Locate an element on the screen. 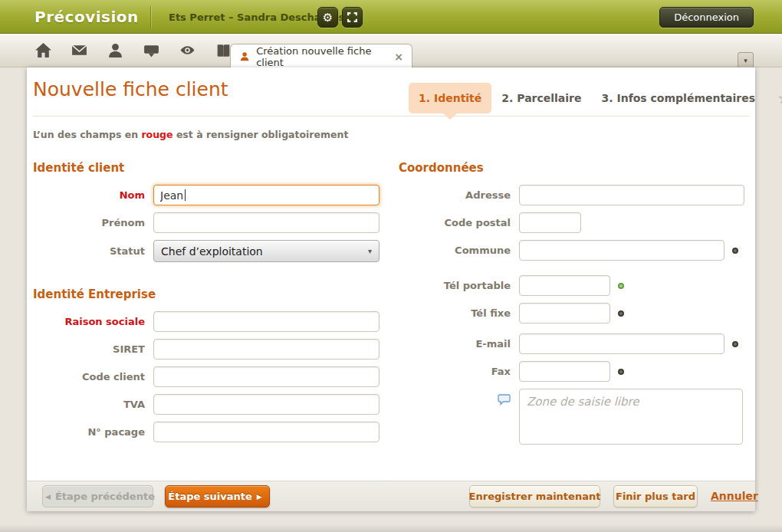 This screenshot has height=532, width=782. tab-user-icon is located at coordinates (245, 57).